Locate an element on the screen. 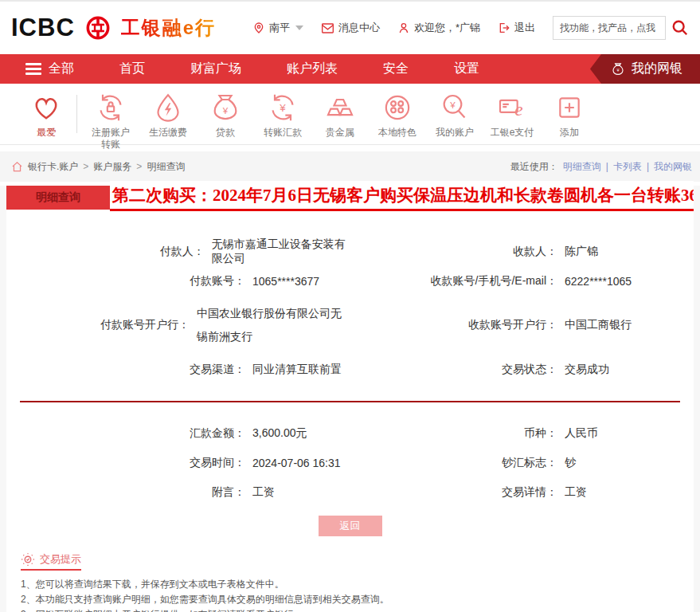  tab-detail-query: 明细查询 is located at coordinates (58, 198).